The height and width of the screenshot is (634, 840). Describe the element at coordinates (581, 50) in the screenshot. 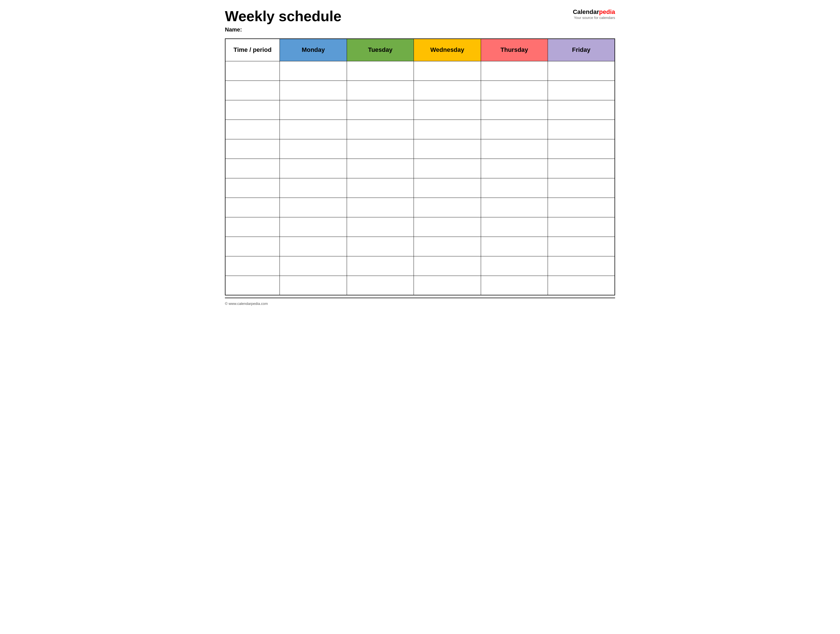

I see `col-header-friday: Friday` at that location.